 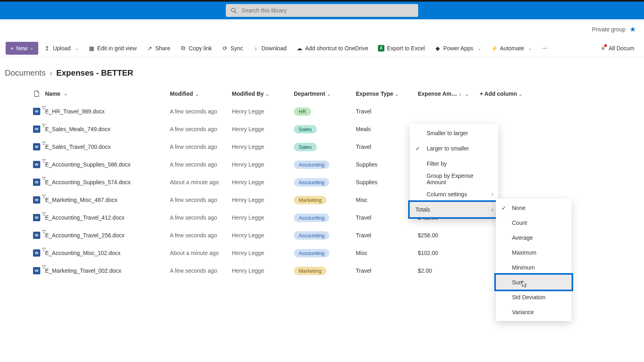 I want to click on follow-star-icon: ★, so click(x=633, y=29).